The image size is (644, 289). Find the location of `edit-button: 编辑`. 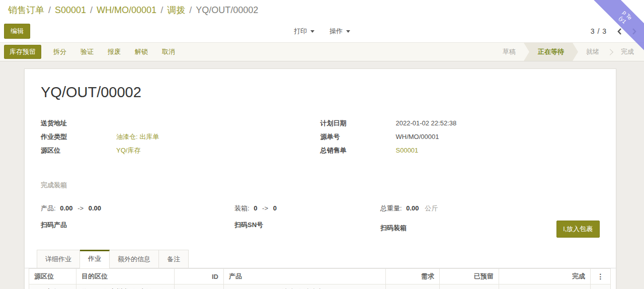

edit-button: 编辑 is located at coordinates (17, 31).